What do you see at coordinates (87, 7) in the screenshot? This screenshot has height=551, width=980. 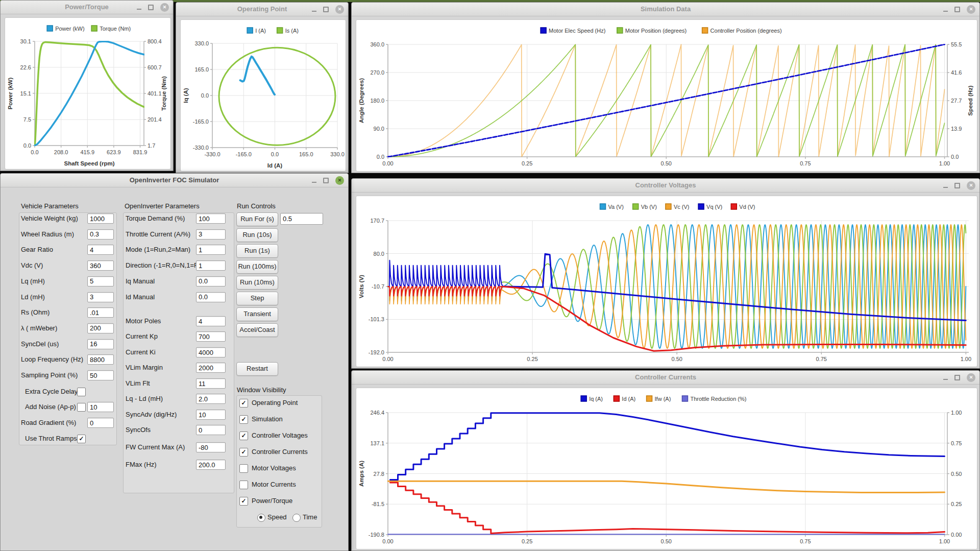 I see `titlebar: Power/Torque ✕` at bounding box center [87, 7].